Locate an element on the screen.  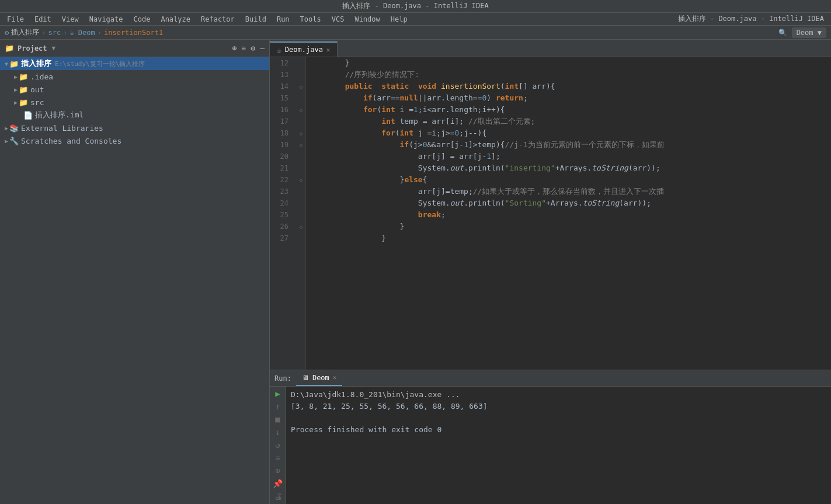
sidebar-collapse-icon: ≡ is located at coordinates (244, 48).